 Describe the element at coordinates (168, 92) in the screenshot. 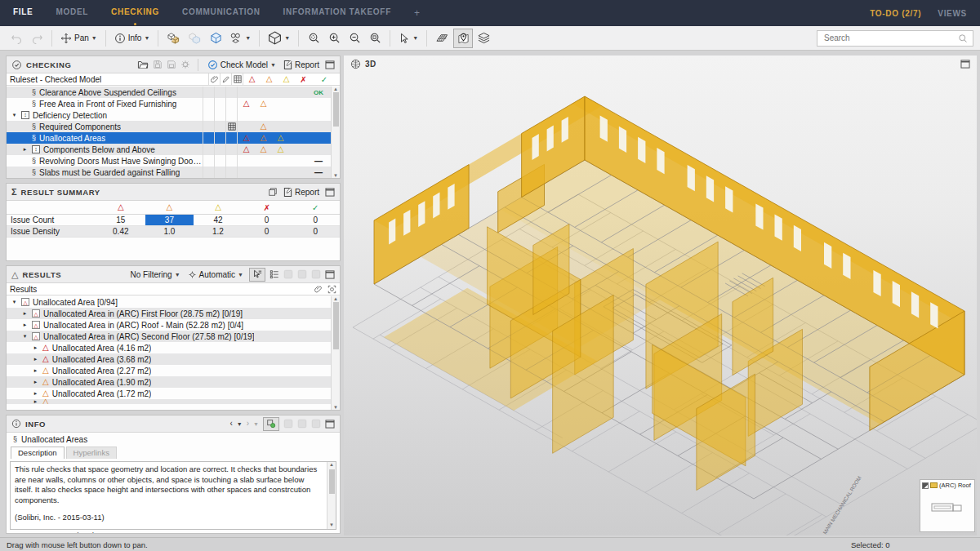

I see `ruleset-row: §Clearance Above Suspended CeilingsOK` at that location.